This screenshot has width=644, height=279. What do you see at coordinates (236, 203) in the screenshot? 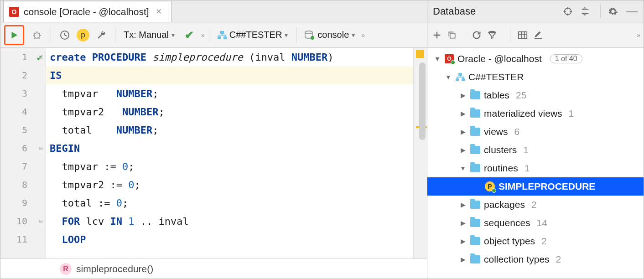
I see `code-line: total := 0;` at bounding box center [236, 203].